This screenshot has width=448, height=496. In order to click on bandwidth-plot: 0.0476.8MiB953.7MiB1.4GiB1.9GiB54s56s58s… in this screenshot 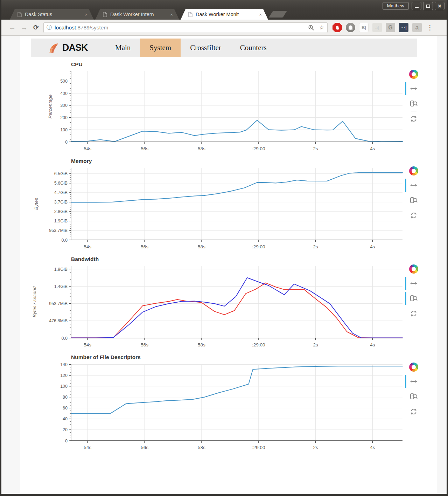, I will do `click(218, 306)`.